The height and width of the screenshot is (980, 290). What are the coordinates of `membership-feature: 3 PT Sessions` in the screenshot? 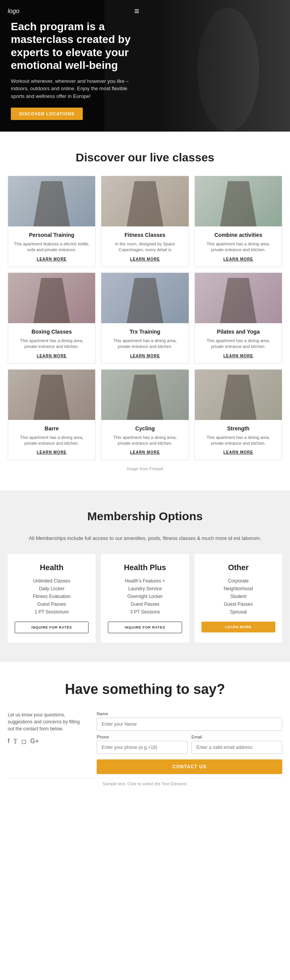 It's located at (145, 612).